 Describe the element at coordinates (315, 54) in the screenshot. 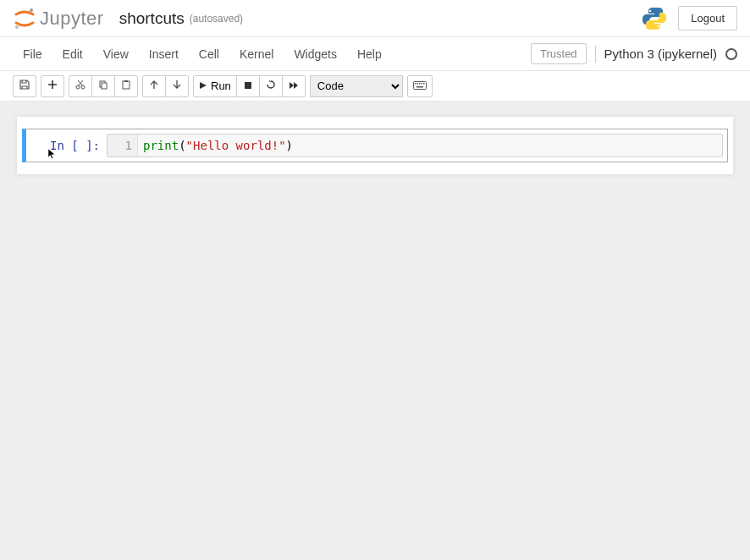

I see `menu-widgets: Widgets` at that location.